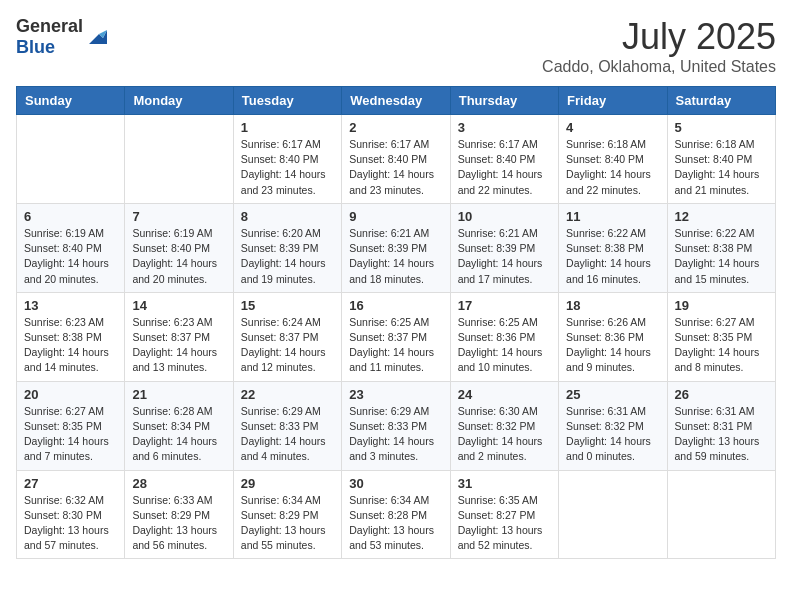  Describe the element at coordinates (50, 26) in the screenshot. I see `logo-general: General` at that location.